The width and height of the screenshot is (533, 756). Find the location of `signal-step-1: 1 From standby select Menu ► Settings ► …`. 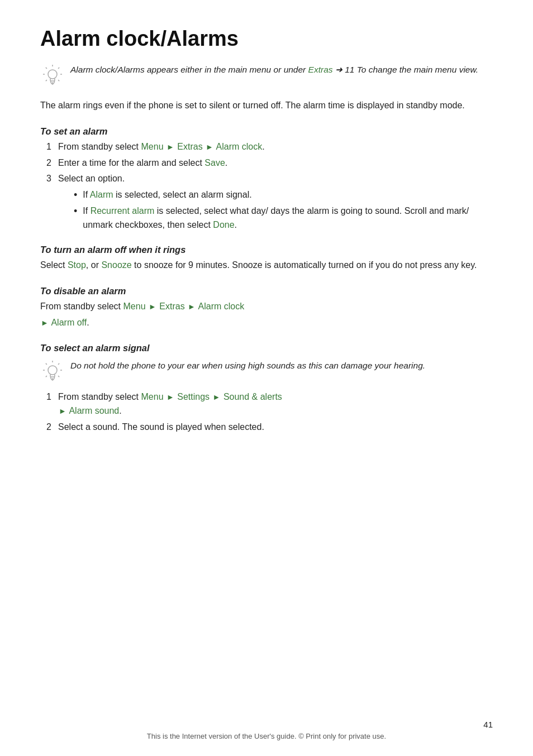

signal-step-1: 1 From standby select Menu ► Settings ► … is located at coordinates (266, 404).